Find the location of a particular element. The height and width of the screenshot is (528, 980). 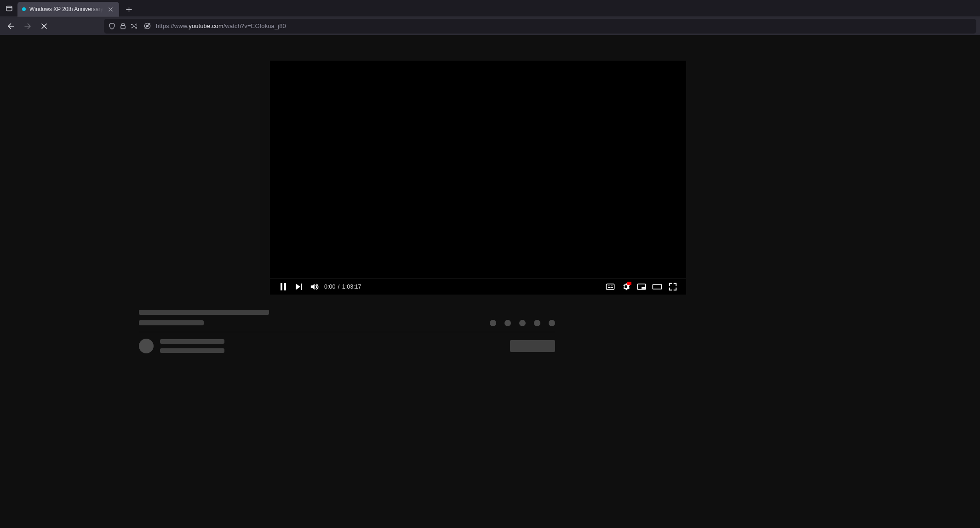

hd-badge-icon is located at coordinates (629, 283).